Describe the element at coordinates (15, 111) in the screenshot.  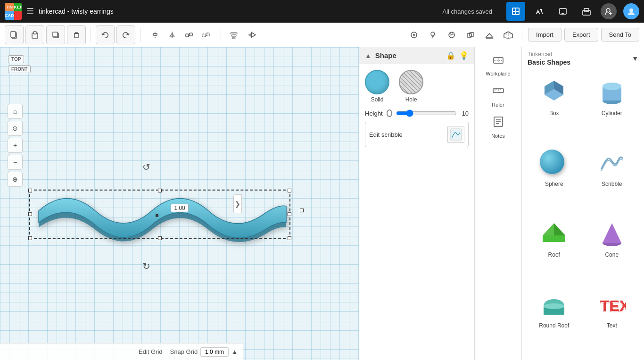
I see `home-view-button: ⌂` at that location.